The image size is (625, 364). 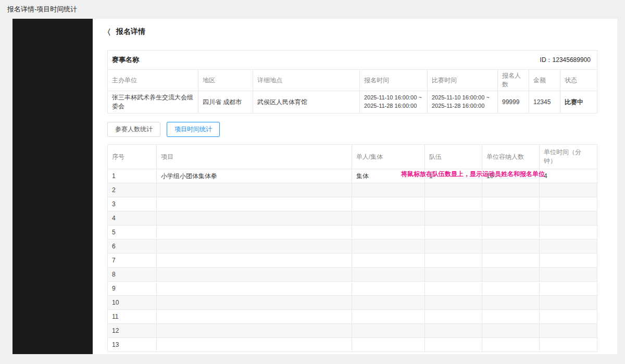 I want to click on tab-button: 参赛人数统计, so click(x=134, y=129).